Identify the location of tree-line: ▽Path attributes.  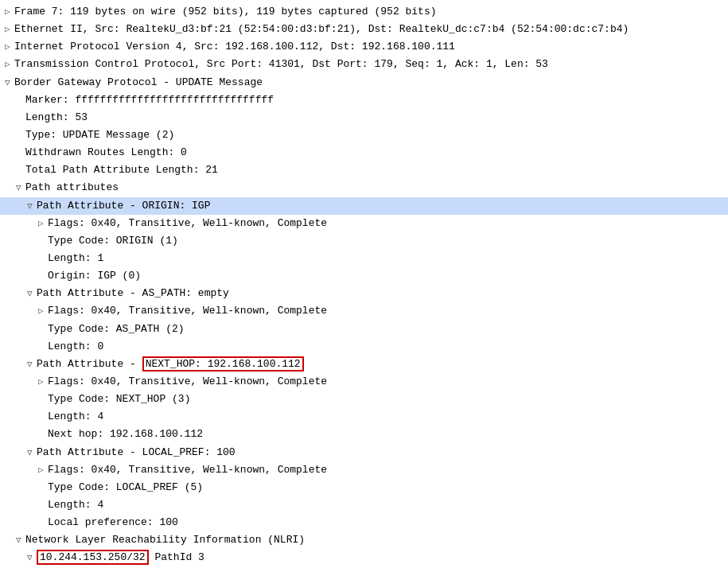
(364, 188).